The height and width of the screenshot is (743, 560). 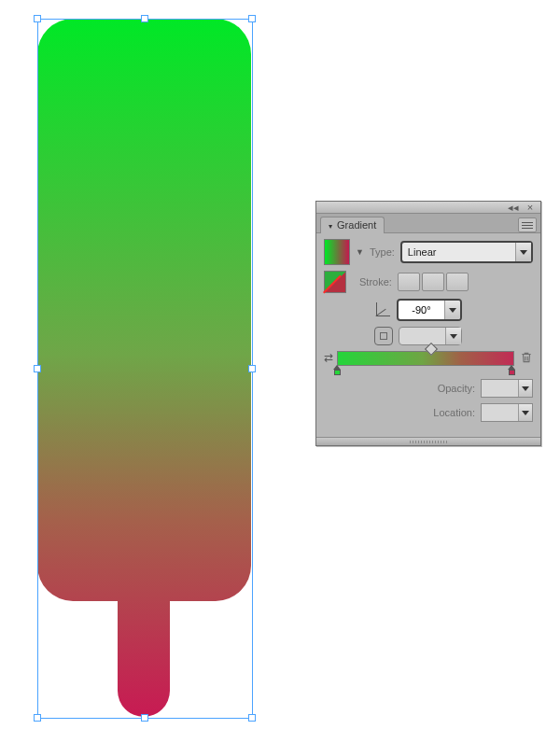 I want to click on aspect-ratio-icon, so click(x=384, y=336).